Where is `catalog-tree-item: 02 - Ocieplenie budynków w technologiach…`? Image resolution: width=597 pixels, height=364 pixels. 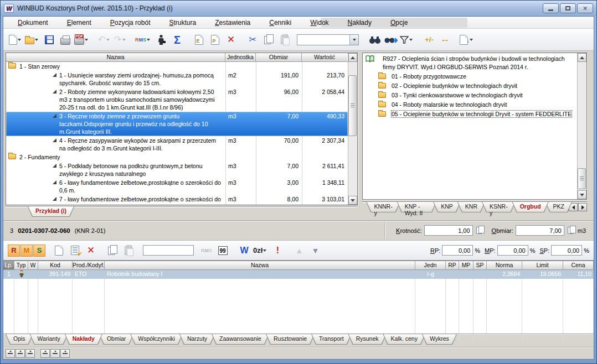
catalog-tree-item: 02 - Ocieplenie budynków w technologiach… is located at coordinates (470, 86).